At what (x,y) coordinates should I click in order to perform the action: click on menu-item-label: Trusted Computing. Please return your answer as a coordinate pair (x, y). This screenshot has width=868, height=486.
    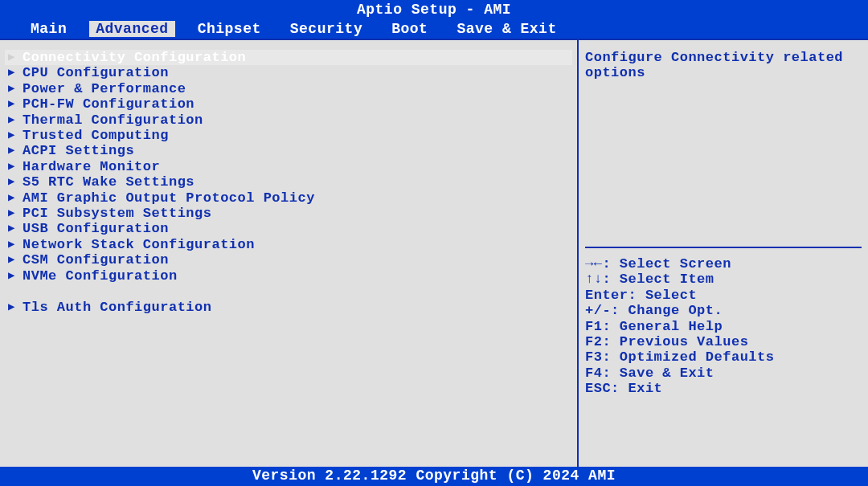
    Looking at the image, I should click on (96, 135).